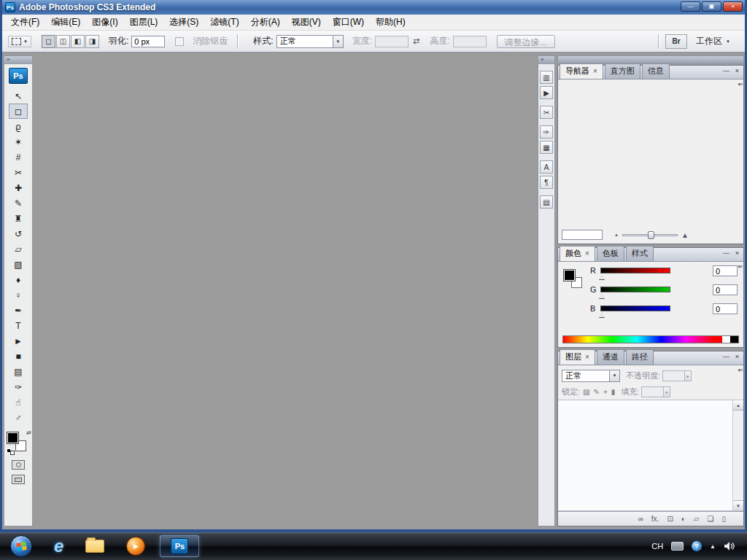 The width and height of the screenshot is (747, 560). I want to click on zoom-tool: ♂, so click(18, 417).